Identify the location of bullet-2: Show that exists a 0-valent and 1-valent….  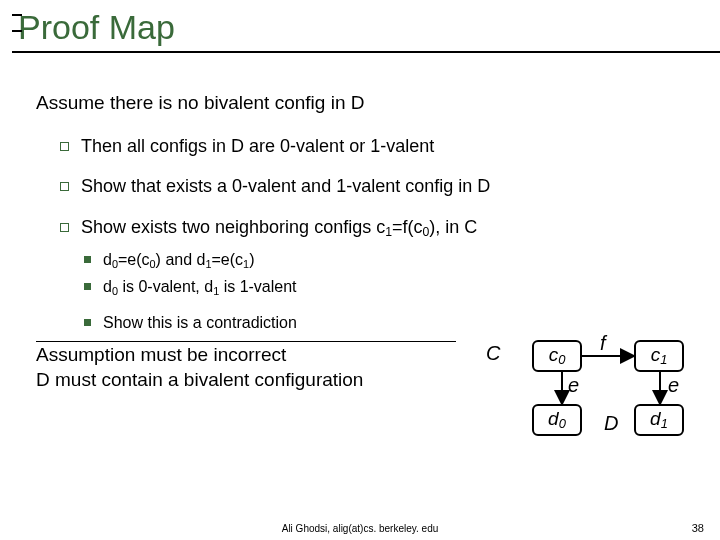
(381, 186).